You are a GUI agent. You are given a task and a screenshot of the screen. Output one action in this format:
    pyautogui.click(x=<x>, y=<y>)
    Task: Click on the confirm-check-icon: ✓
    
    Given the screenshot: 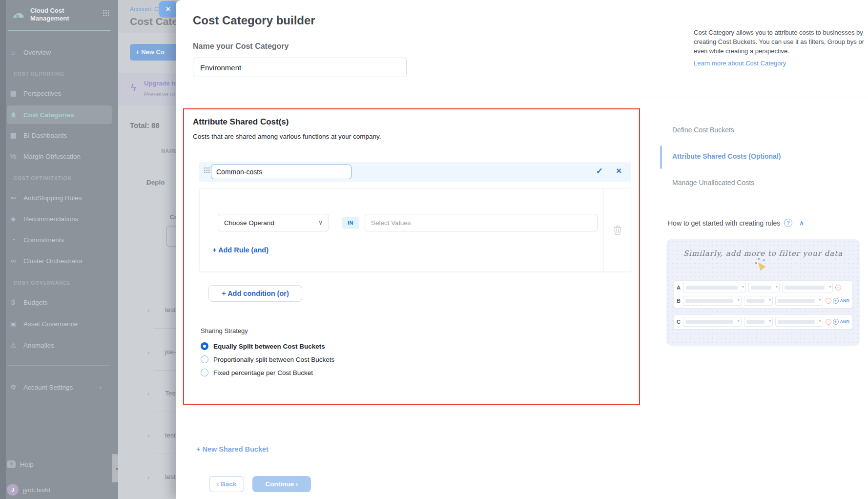 What is the action you would take?
    pyautogui.click(x=599, y=171)
    